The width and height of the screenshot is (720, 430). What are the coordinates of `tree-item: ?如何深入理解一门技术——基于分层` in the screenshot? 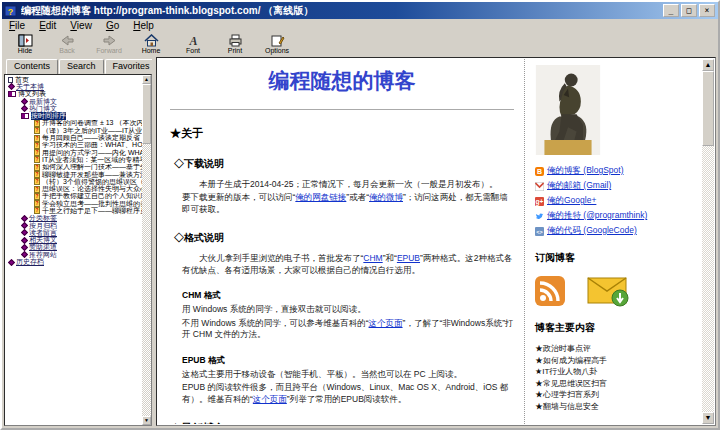 It's located at (74, 168).